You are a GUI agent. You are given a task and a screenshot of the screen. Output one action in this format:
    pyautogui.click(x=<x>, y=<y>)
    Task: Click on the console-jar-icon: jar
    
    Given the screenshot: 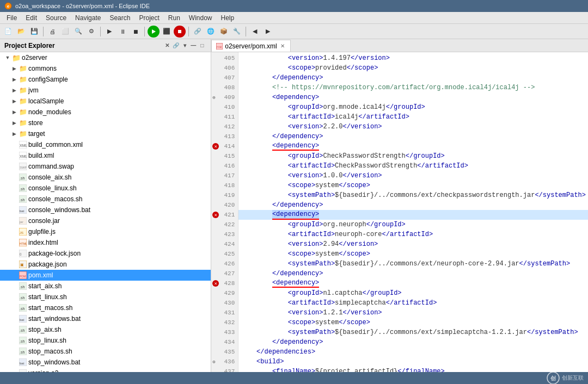 What is the action you would take?
    pyautogui.click(x=23, y=221)
    